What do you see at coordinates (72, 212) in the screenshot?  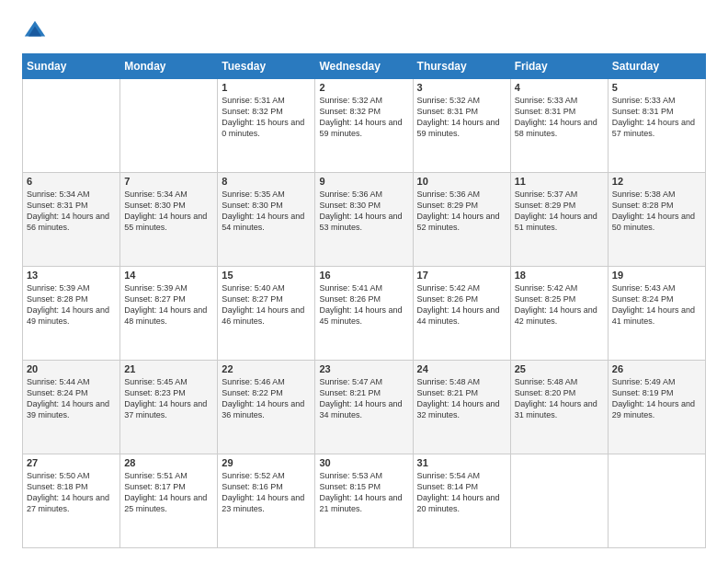 I see `day-info: Sunrise: 5:34 AM Sunset: 8:31 PM Dayligh…` at bounding box center [72, 212].